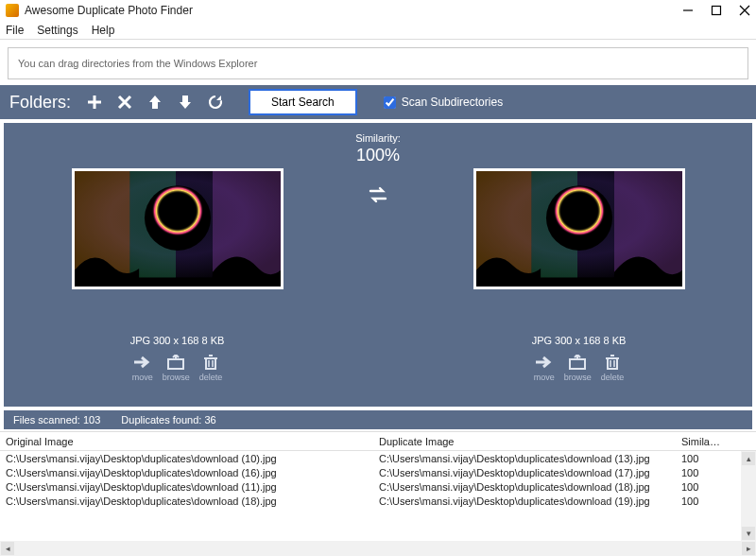 The height and width of the screenshot is (556, 756). Describe the element at coordinates (155, 102) in the screenshot. I see `move-up-button` at that location.